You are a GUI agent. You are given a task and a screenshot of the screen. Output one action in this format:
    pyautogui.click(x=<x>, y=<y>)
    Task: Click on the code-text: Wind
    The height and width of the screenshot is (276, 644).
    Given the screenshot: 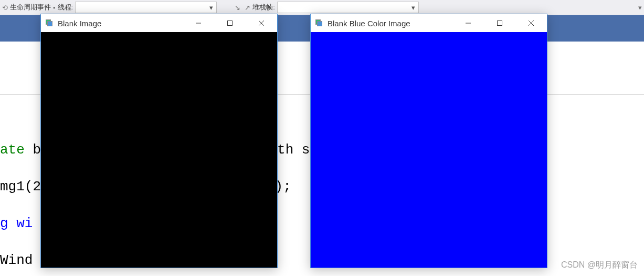 What is the action you would take?
    pyautogui.click(x=16, y=260)
    